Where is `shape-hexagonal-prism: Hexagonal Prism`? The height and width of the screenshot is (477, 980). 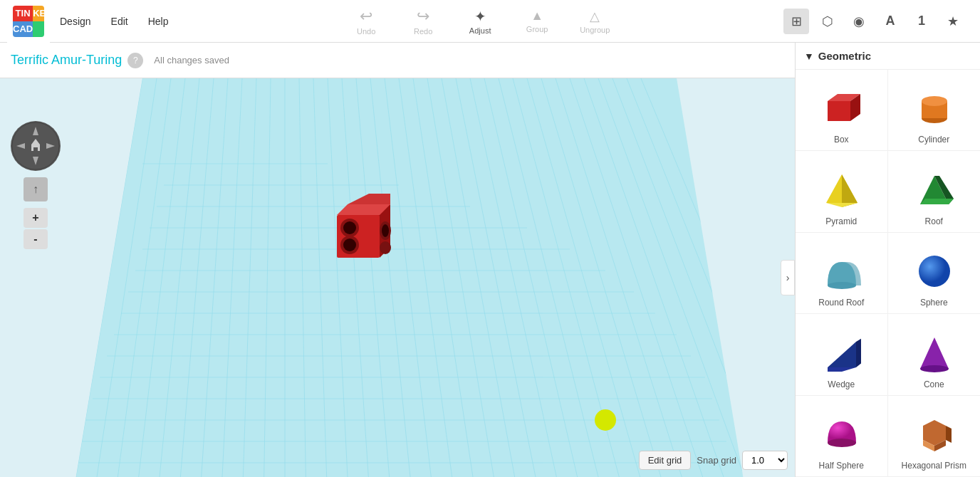 shape-hexagonal-prism: Hexagonal Prism is located at coordinates (934, 436).